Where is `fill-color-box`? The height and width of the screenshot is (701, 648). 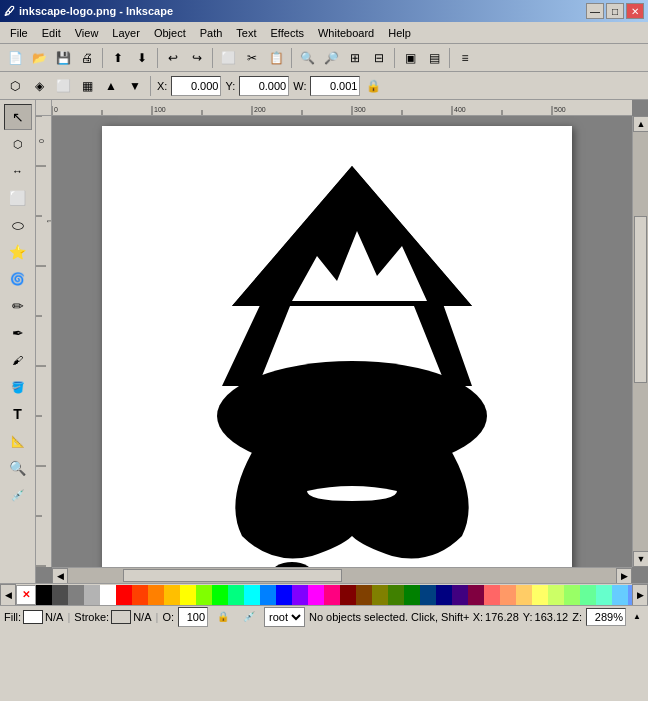
fill-color-box is located at coordinates (33, 617).